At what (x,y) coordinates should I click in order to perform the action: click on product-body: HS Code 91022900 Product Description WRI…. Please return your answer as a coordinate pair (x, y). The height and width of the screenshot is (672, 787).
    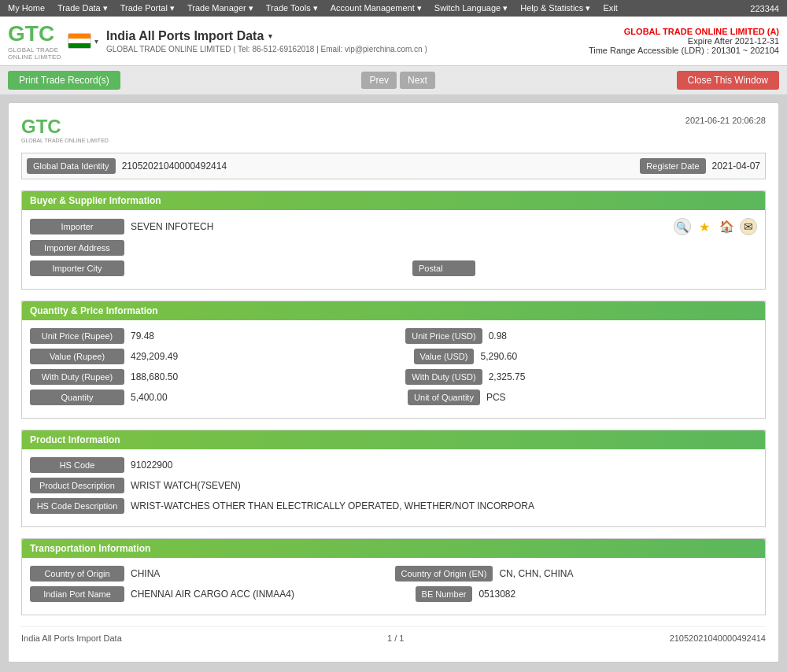
    Looking at the image, I should click on (394, 488).